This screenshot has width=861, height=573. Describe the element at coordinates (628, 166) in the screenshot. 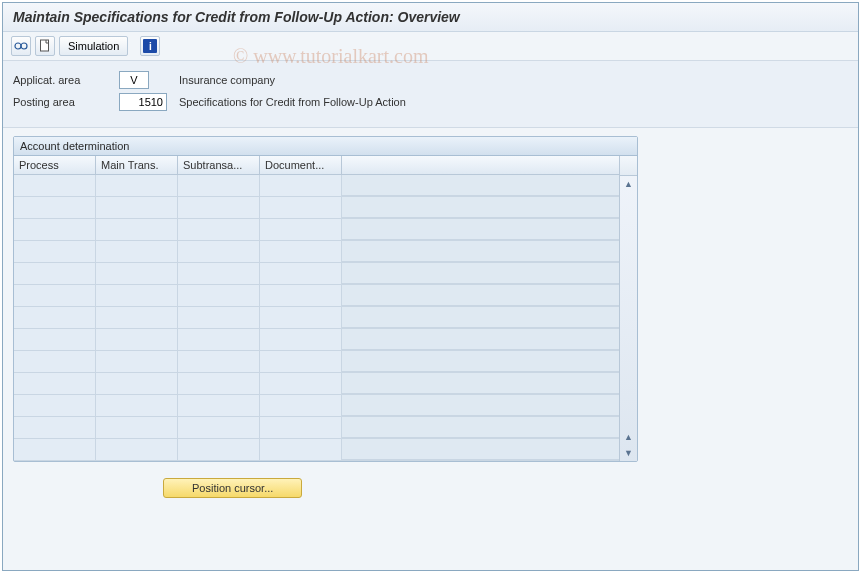

I see `scroll-top-box` at that location.